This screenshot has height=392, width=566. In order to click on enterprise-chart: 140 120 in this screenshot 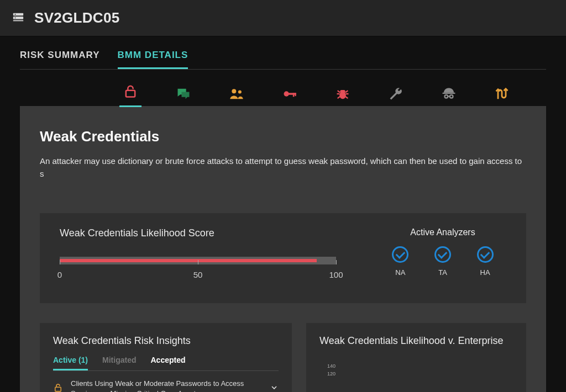, I will do `click(427, 380)`.